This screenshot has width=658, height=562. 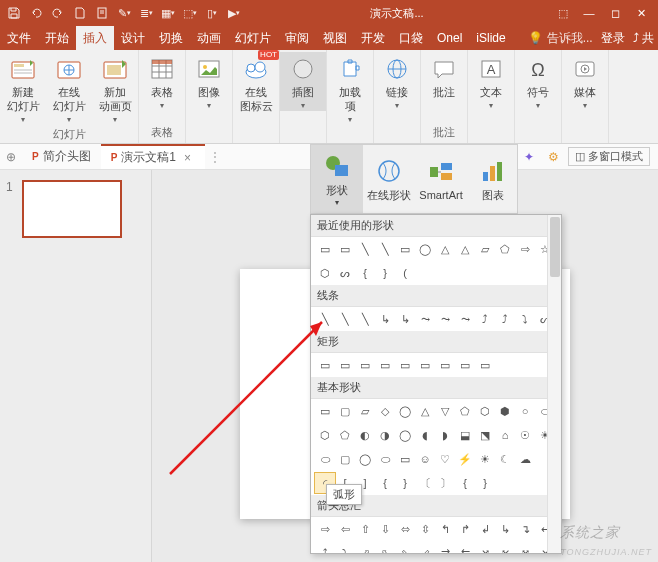 What do you see at coordinates (188, 158) in the screenshot?
I see `close-tab-icon: ×` at bounding box center [188, 158].